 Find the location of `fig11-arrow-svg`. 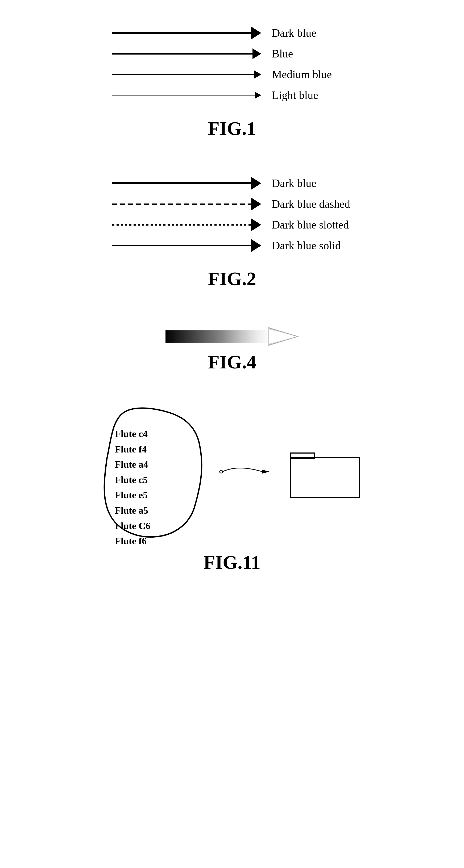

fig11-arrow-svg is located at coordinates (245, 472).